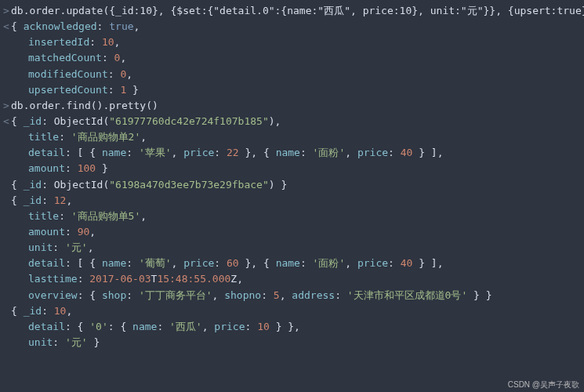 This screenshot has width=584, height=392. What do you see at coordinates (292, 137) in the screenshot?
I see `result-line: title: '商品购物单2',` at bounding box center [292, 137].